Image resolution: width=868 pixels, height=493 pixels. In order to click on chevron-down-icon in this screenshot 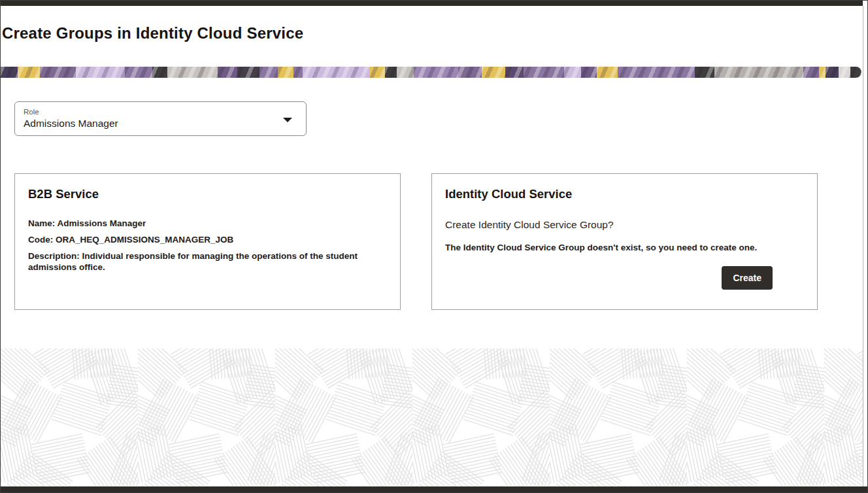, I will do `click(288, 120)`.